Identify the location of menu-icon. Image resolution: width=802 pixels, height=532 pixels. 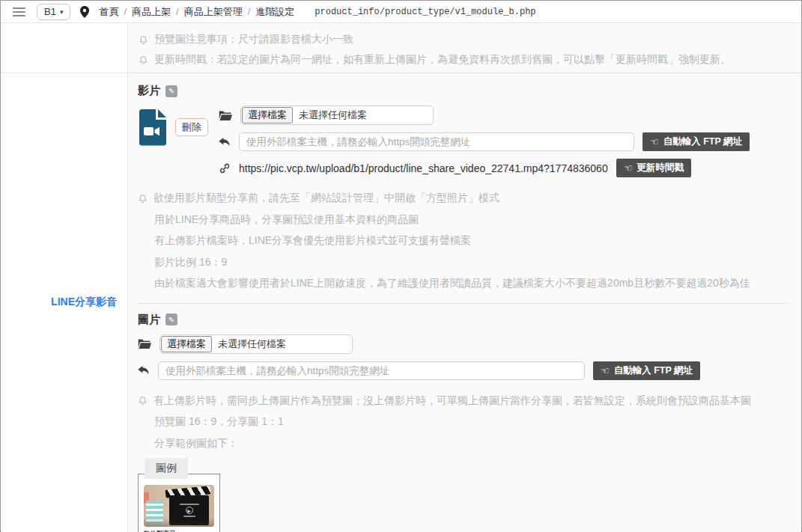
(19, 12).